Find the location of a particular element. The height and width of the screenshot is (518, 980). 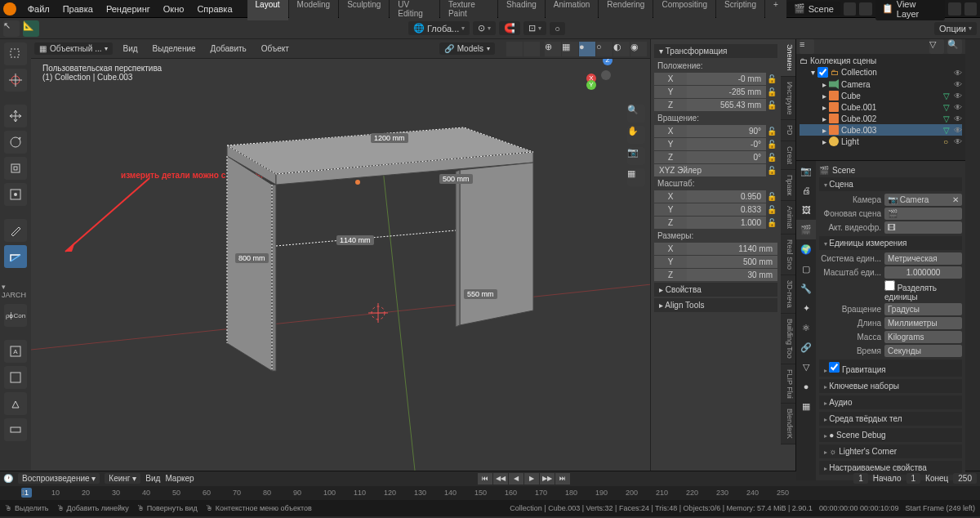

scale-z-lock: 🔓 is located at coordinates (772, 222).